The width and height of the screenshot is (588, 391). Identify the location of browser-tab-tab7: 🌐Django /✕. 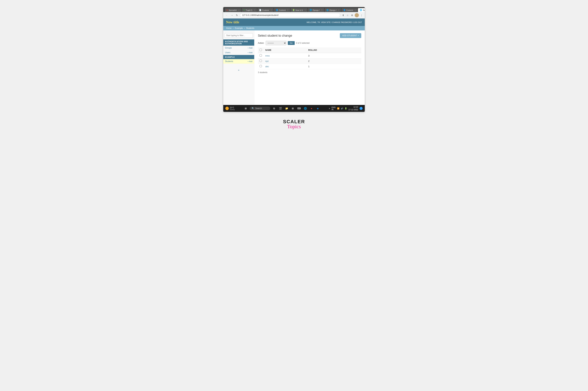
(333, 10).